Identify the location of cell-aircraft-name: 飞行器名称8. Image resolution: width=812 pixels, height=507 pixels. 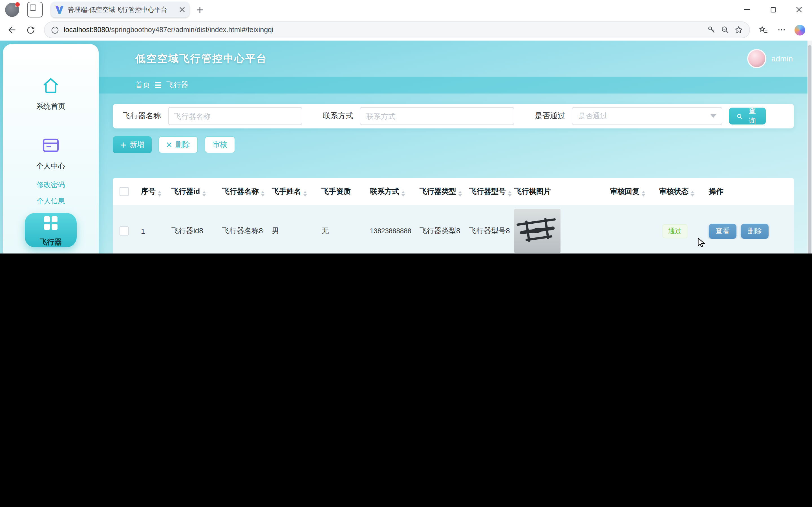
(241, 231).